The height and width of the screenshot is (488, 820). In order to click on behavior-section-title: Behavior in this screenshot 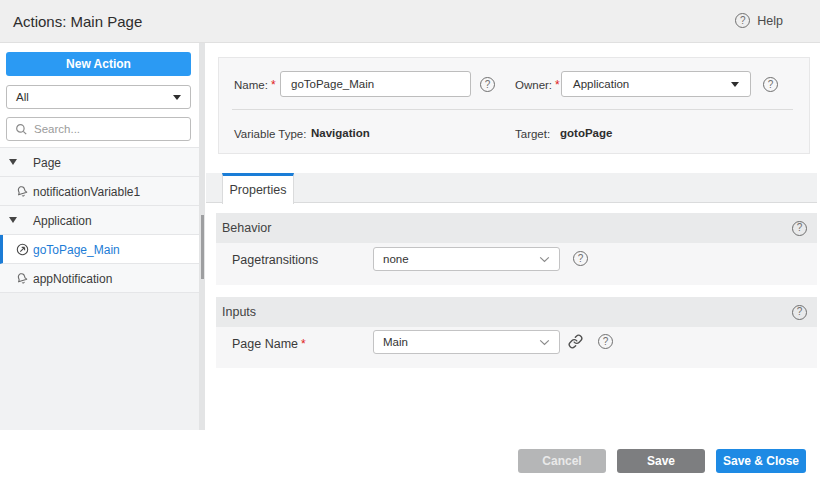, I will do `click(507, 228)`.